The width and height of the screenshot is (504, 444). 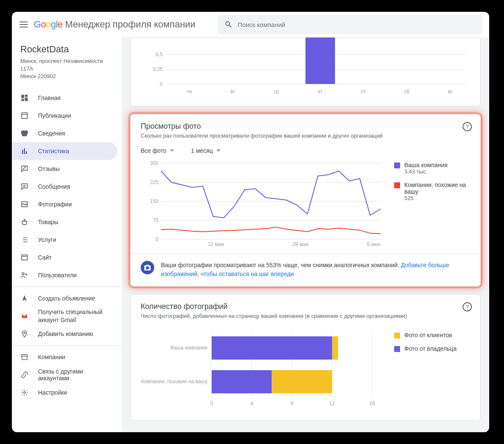 I want to click on card-title: Количество фотографий, so click(x=305, y=306).